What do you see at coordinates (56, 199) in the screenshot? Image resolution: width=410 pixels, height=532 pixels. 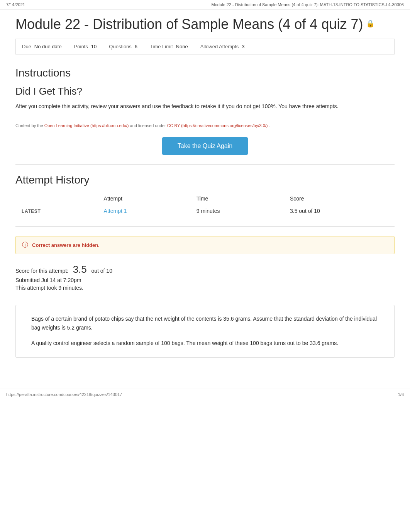 I see `col-empty` at bounding box center [56, 199].